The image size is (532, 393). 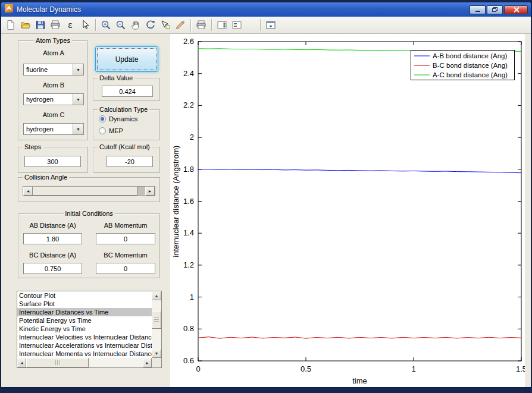 I want to click on scrollbar-corner, so click(x=157, y=363).